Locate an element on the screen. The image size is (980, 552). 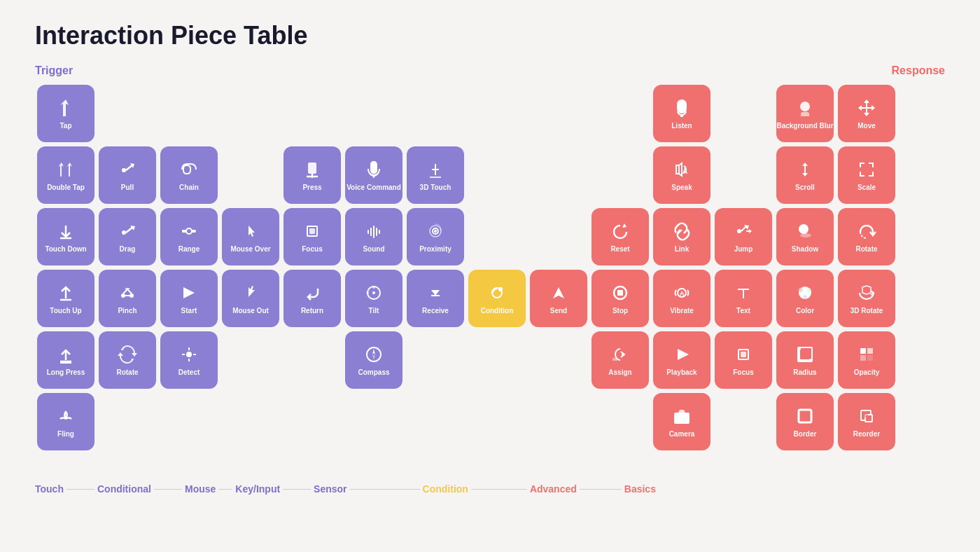
cell-send: Send is located at coordinates (559, 298).